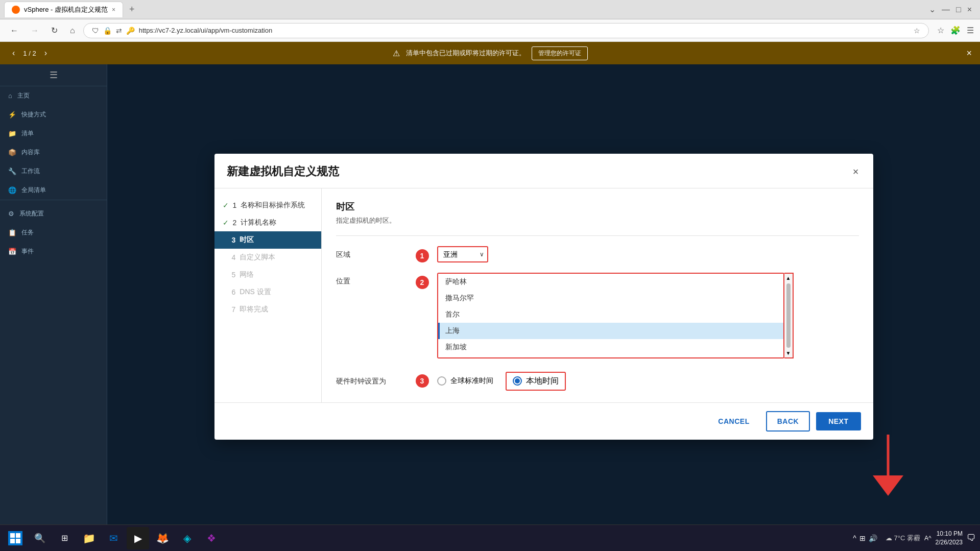 This screenshot has height=551, width=980. What do you see at coordinates (970, 31) in the screenshot?
I see `menu-icon: ☰` at bounding box center [970, 31].